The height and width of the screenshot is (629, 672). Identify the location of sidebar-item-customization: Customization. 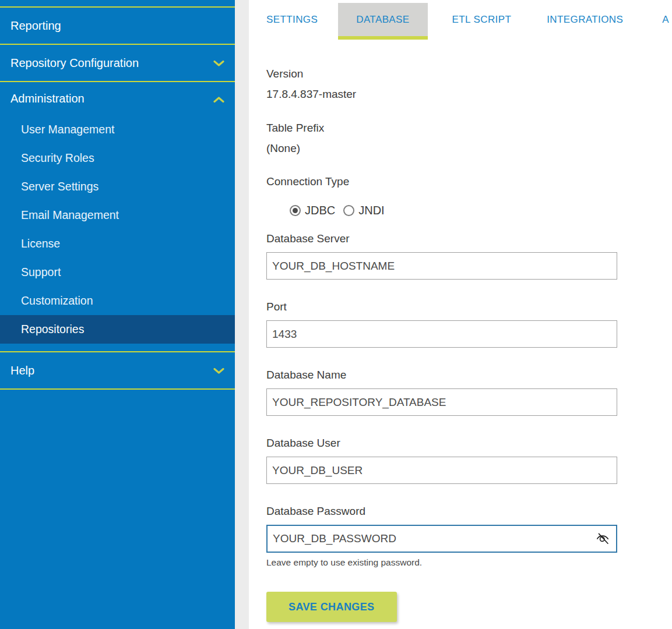
(118, 301).